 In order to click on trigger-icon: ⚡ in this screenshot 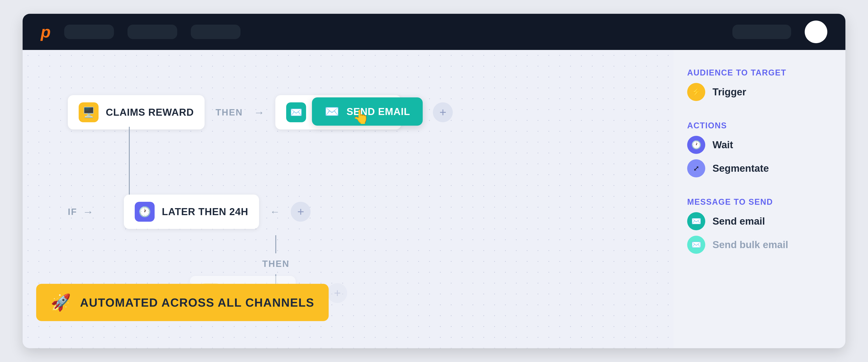, I will do `click(696, 92)`.